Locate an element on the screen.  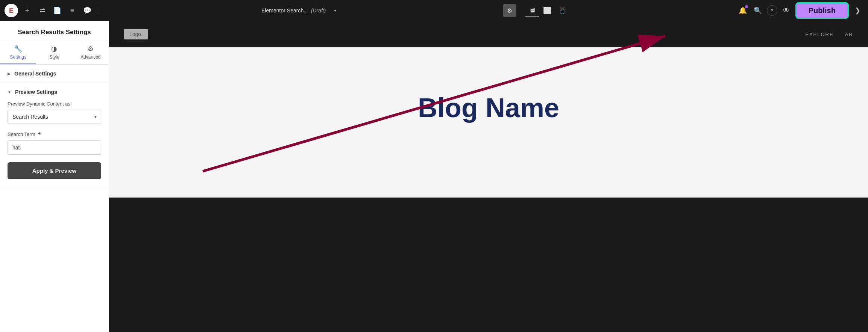
search-term-label: Search Term ✦ is located at coordinates (54, 134).